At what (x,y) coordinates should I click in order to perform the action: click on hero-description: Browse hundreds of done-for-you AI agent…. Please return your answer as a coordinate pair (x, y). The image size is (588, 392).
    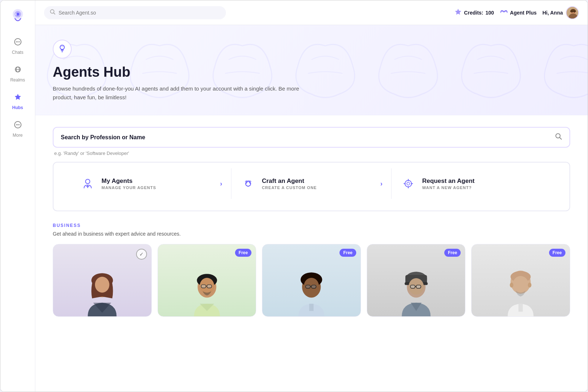
    Looking at the image, I should click on (180, 93).